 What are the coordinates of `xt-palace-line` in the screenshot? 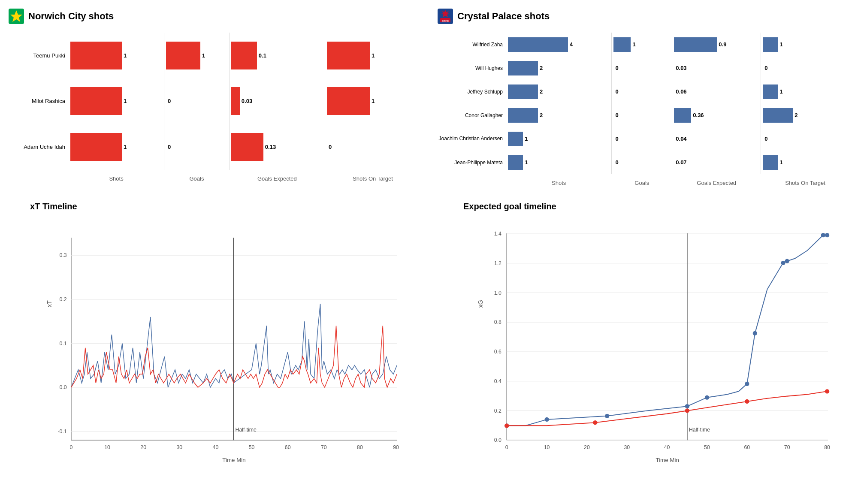 It's located at (234, 346).